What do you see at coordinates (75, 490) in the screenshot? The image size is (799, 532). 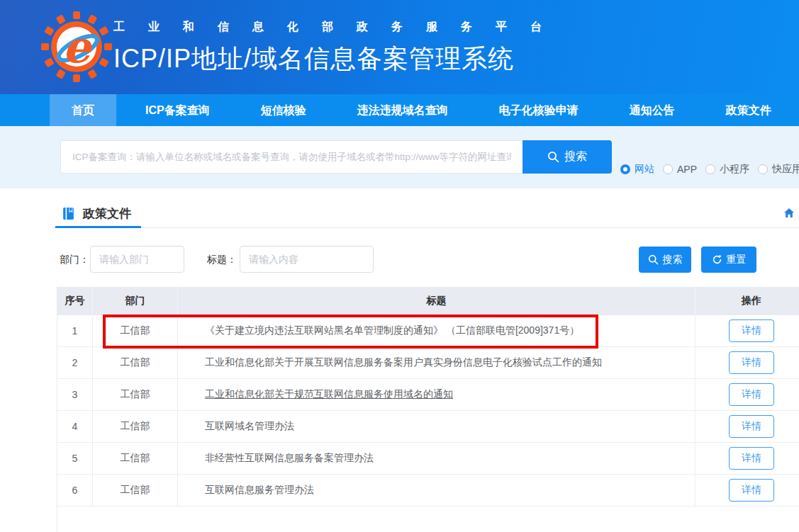 I see `row-seq: 6` at bounding box center [75, 490].